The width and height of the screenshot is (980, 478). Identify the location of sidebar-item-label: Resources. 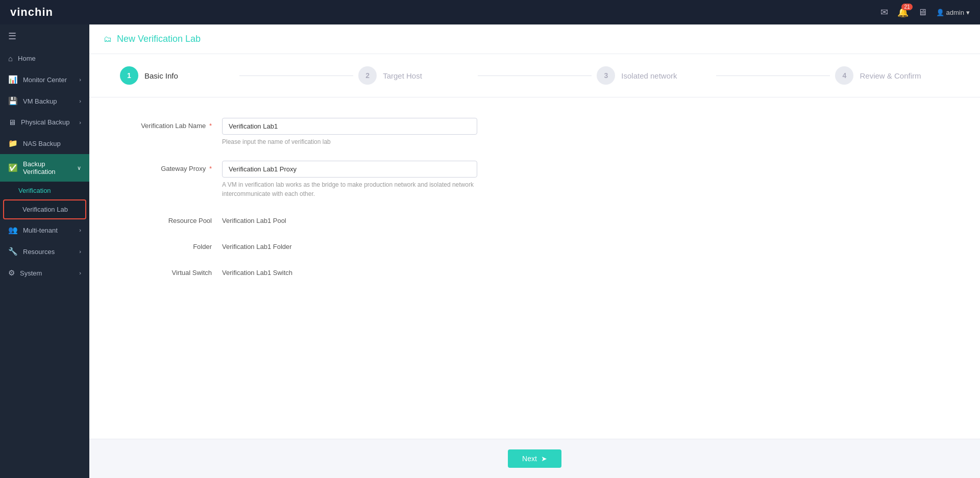
(39, 252).